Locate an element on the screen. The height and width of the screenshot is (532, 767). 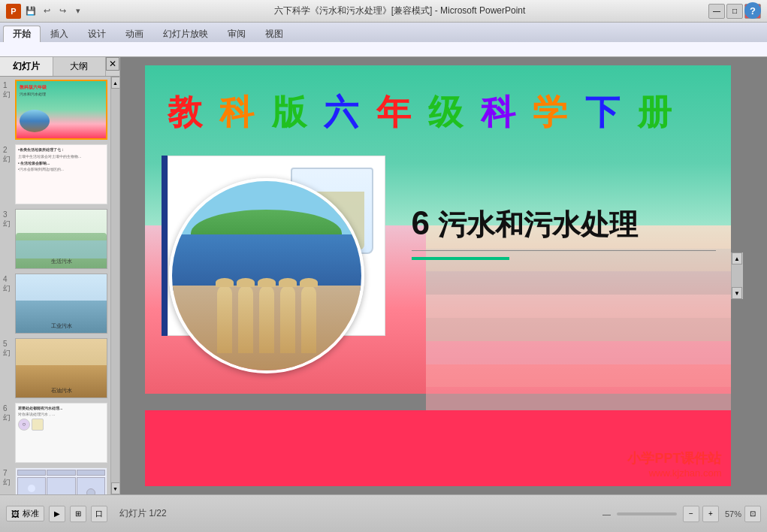
status-right: — − + 57% ⊡ is located at coordinates (682, 514).